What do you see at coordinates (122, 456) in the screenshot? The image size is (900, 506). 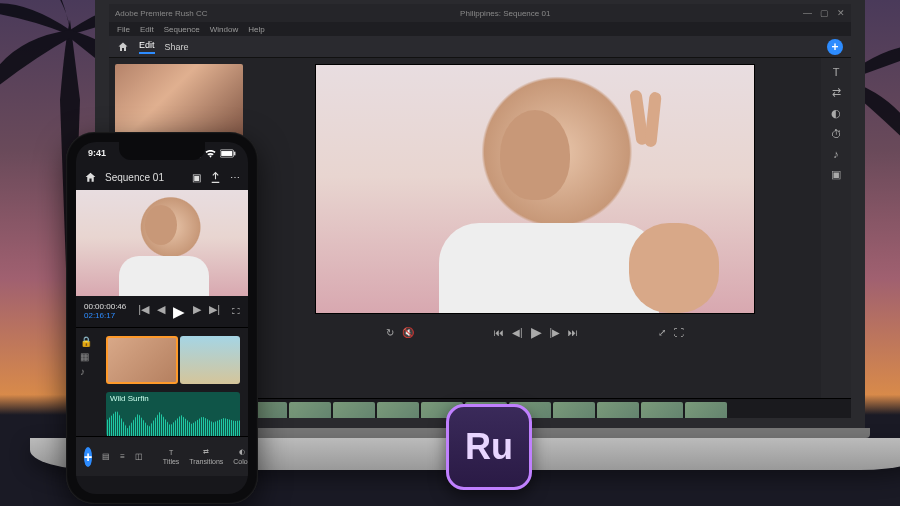 I see `track-icon: ≡` at bounding box center [122, 456].